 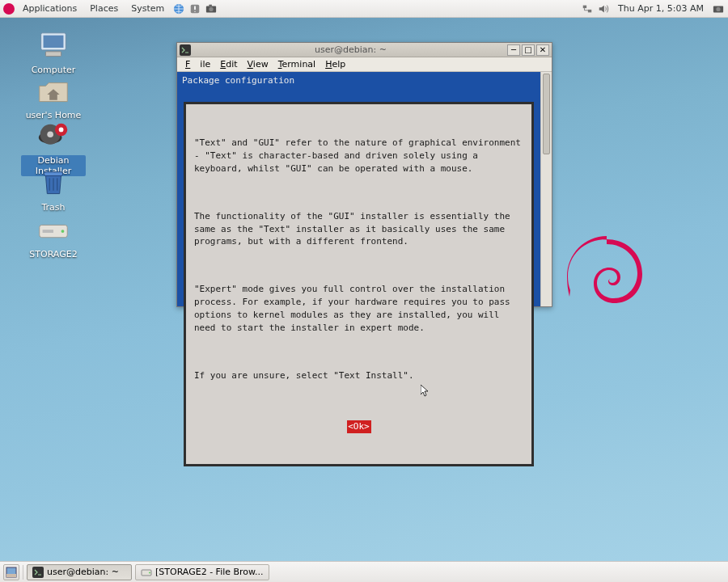 I want to click on web-browser-icon, so click(x=179, y=9).